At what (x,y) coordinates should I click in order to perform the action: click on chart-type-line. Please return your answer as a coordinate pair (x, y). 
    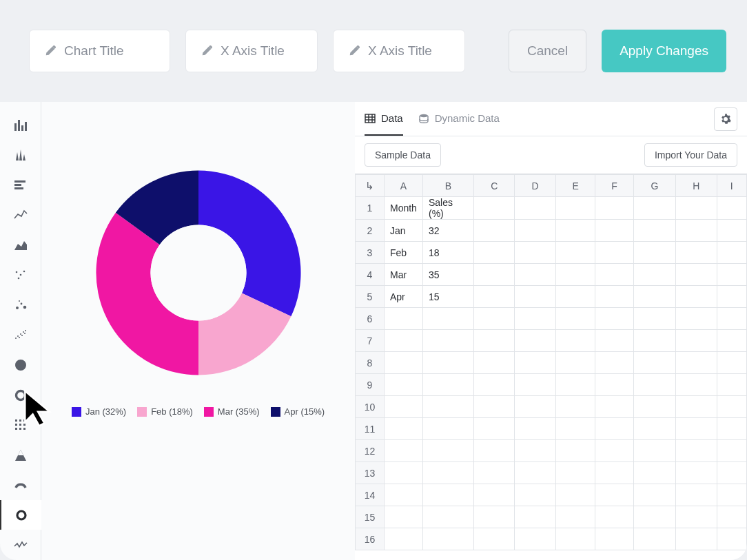
    Looking at the image, I should click on (21, 216).